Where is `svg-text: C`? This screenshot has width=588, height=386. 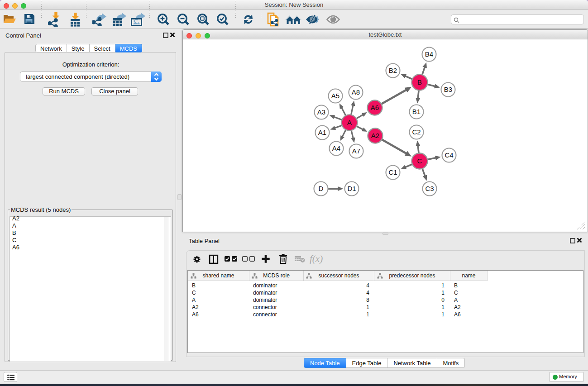 svg-text: C is located at coordinates (420, 161).